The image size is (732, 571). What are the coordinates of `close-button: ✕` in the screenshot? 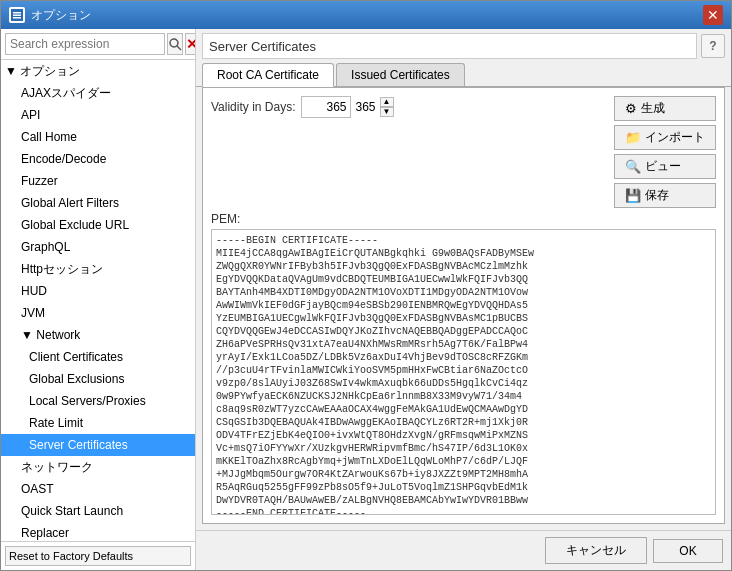 It's located at (713, 15).